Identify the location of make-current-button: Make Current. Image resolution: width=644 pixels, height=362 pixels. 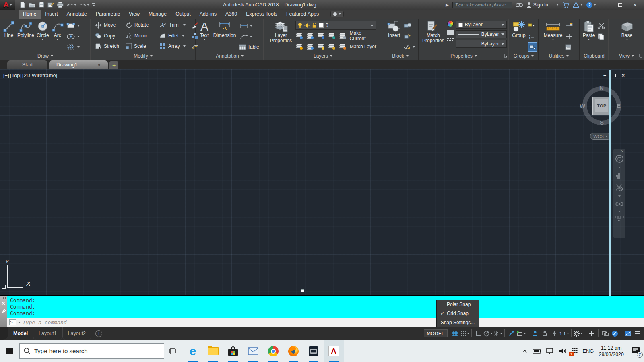
(364, 36).